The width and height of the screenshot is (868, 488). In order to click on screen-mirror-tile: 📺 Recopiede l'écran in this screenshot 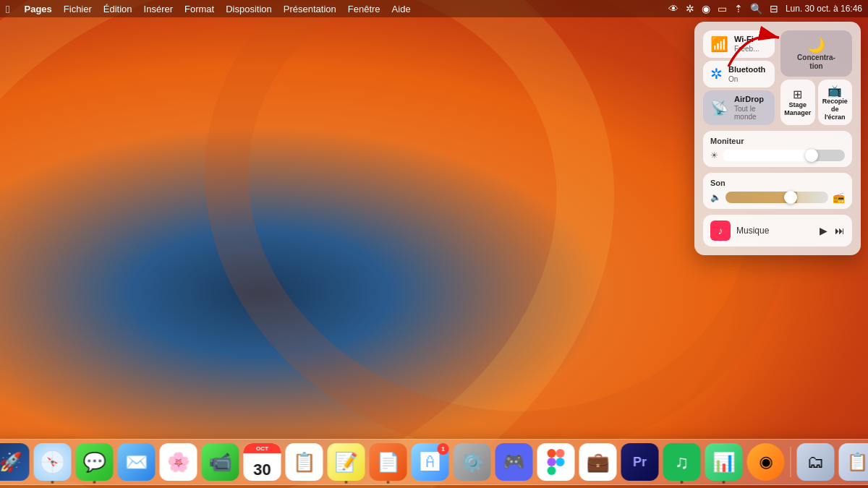, I will do `click(835, 103)`.